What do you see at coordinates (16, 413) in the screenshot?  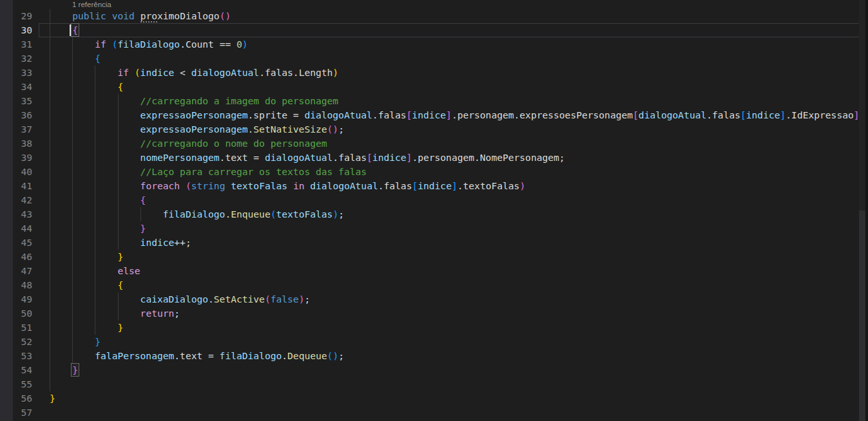 I see `line-number: 57` at bounding box center [16, 413].